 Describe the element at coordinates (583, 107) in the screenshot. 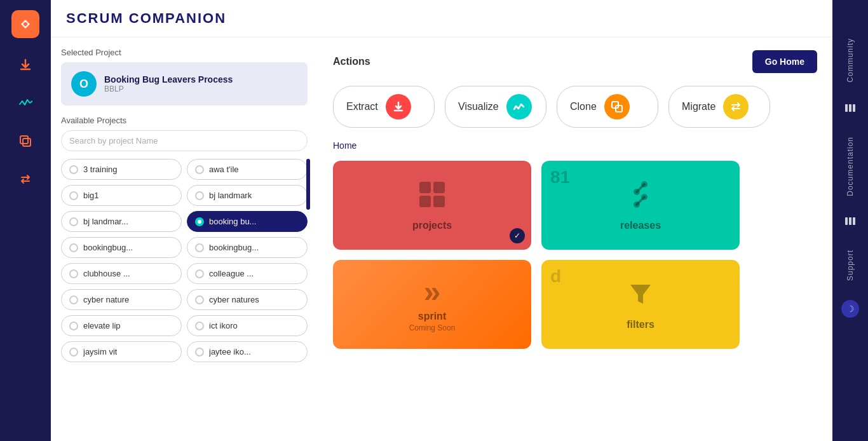

I see `clone-label: Clone` at that location.